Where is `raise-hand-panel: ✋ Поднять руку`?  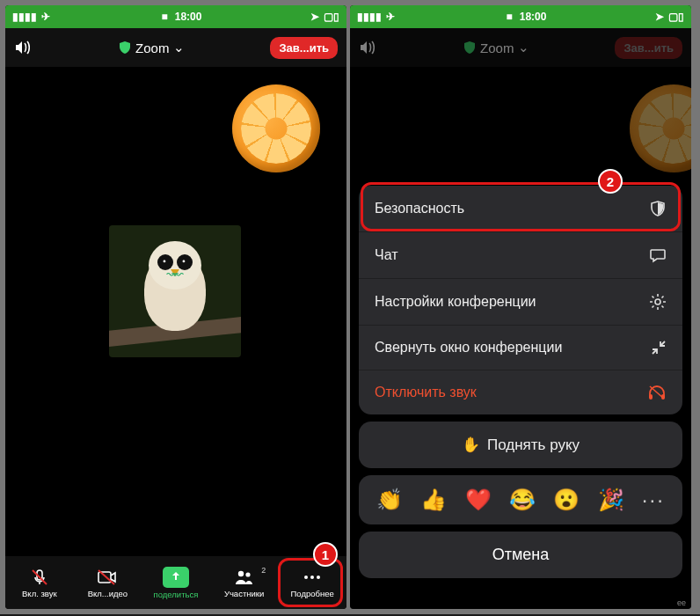
raise-hand-panel: ✋ Поднять руку is located at coordinates (521, 445).